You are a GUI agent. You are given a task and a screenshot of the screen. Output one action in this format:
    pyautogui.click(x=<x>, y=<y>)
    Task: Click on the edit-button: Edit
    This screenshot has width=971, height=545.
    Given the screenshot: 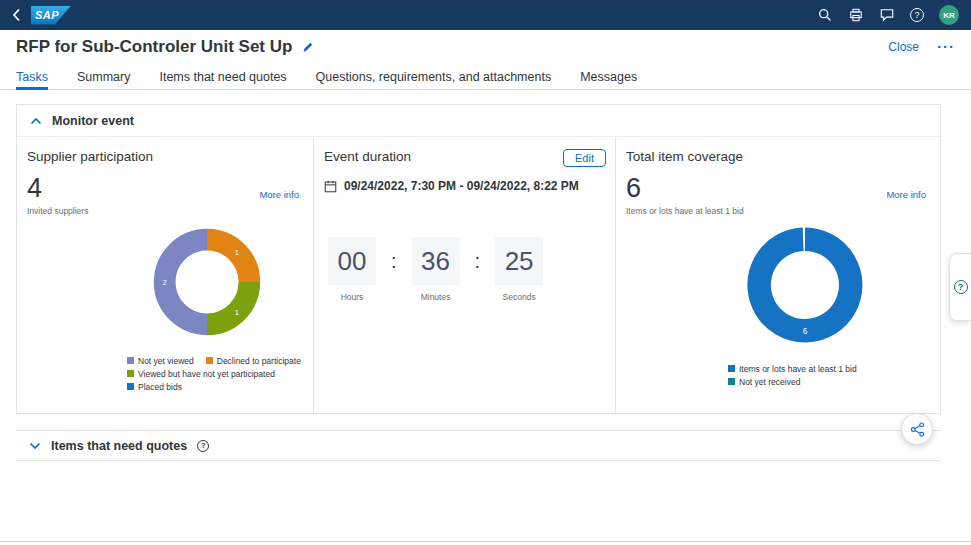 What is the action you would take?
    pyautogui.click(x=584, y=158)
    